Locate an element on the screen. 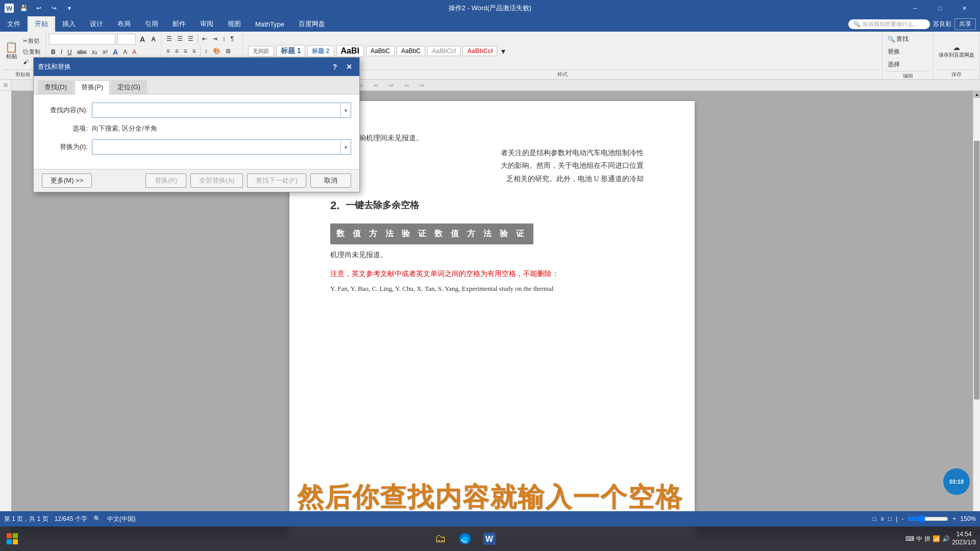  find-button: 🔍 查找 is located at coordinates (898, 39).